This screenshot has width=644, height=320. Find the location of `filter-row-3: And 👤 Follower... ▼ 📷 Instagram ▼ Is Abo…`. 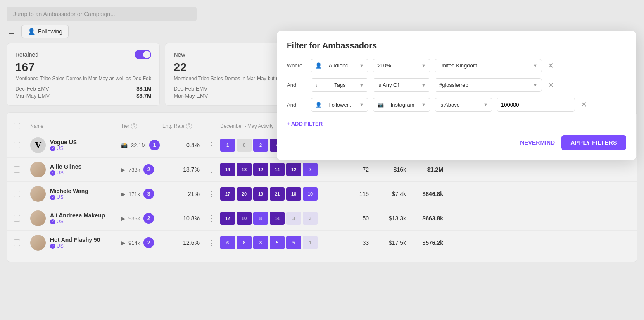

filter-row-3: And 👤 Follower... ▼ 📷 Instagram ▼ Is Abo… is located at coordinates (456, 105).